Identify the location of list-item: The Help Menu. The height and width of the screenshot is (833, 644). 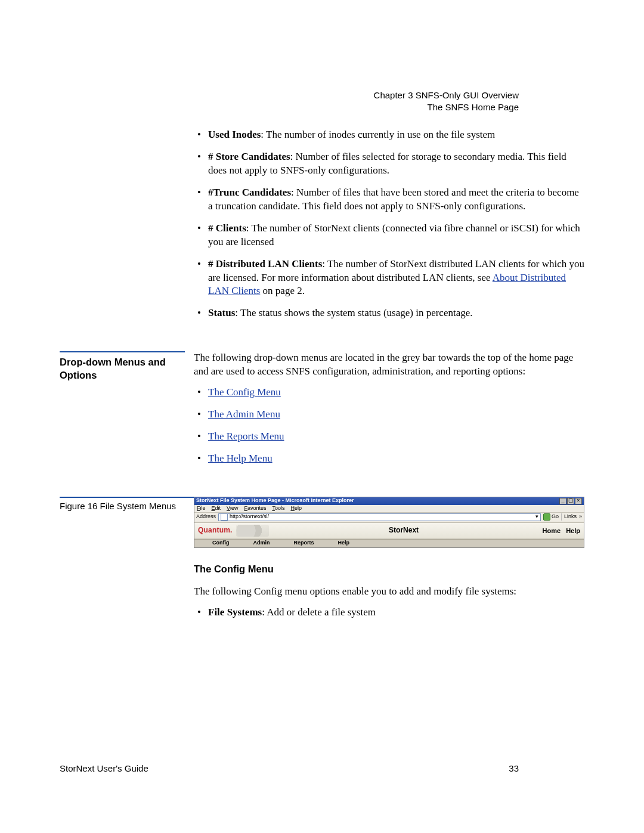
(396, 459).